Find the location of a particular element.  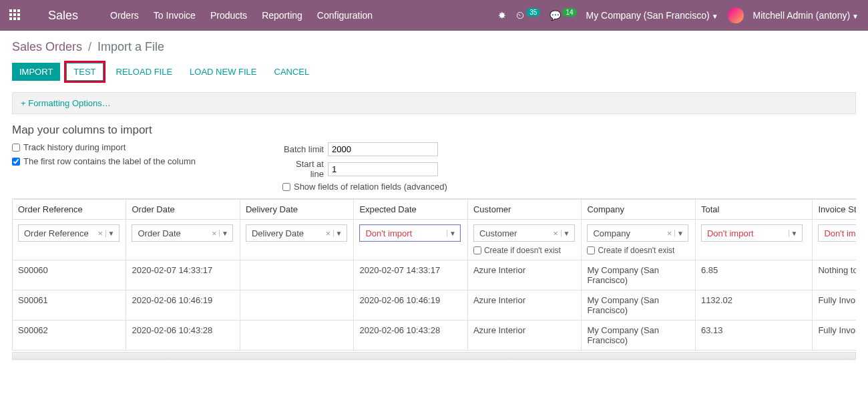

column-header: Company is located at coordinates (638, 210).